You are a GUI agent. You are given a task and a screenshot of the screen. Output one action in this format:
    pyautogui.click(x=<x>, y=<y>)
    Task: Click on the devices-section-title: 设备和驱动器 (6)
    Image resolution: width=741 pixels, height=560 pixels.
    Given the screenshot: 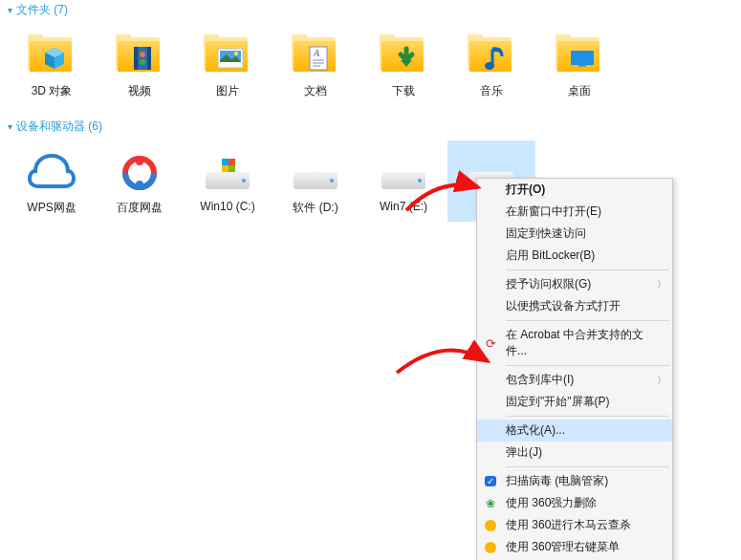 What is the action you would take?
    pyautogui.click(x=59, y=126)
    